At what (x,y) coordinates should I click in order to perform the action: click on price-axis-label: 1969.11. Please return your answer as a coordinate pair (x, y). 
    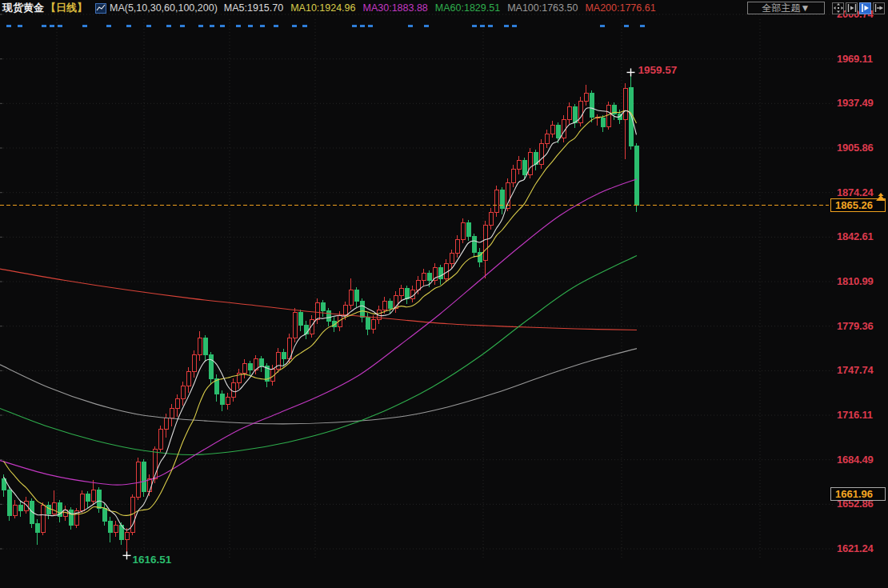
    Looking at the image, I should click on (854, 59).